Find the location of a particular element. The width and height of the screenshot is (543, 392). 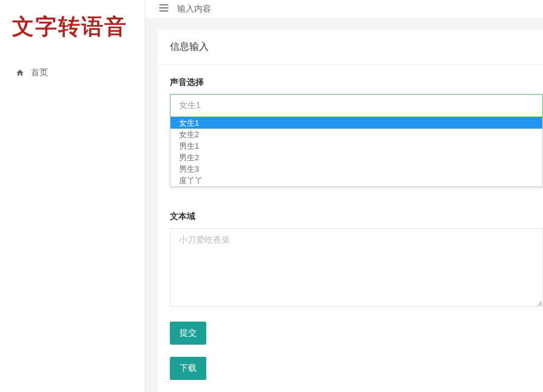

menu-icon is located at coordinates (164, 8).